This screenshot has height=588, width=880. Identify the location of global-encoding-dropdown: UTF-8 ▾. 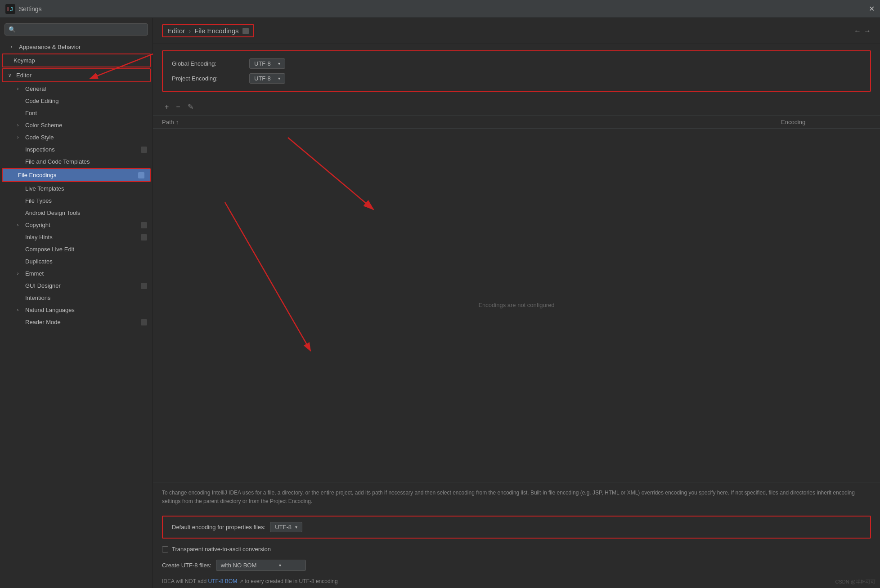
(267, 64).